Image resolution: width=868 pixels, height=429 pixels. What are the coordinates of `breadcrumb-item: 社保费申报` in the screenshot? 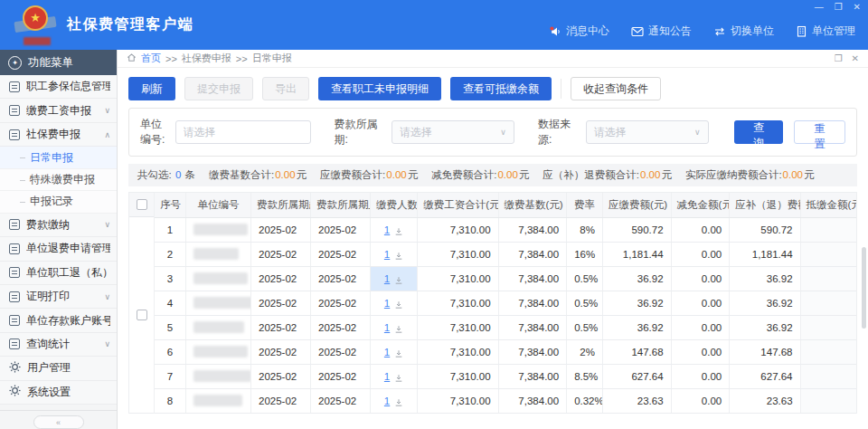 It's located at (206, 58).